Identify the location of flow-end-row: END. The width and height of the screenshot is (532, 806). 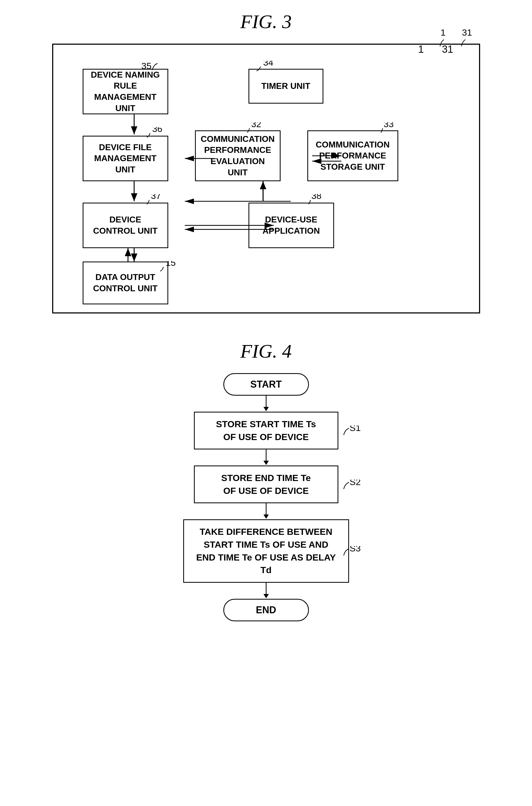
(266, 610).